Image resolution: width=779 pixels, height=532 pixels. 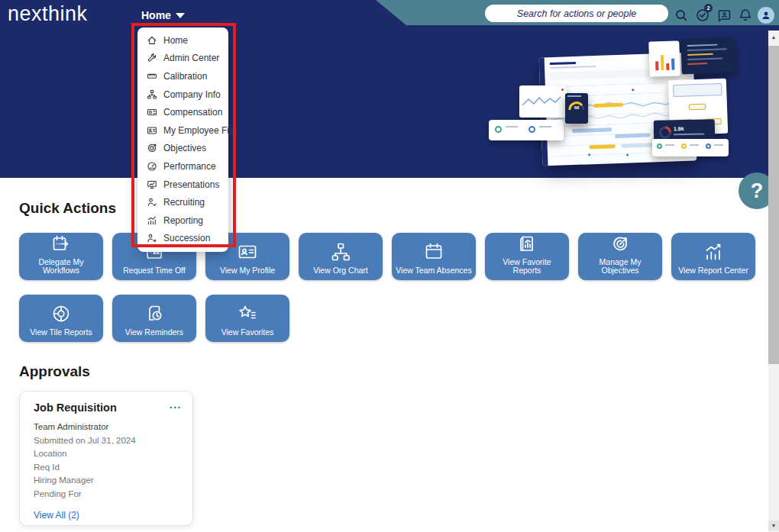 I want to click on menu-item-label: Calibration, so click(x=185, y=76).